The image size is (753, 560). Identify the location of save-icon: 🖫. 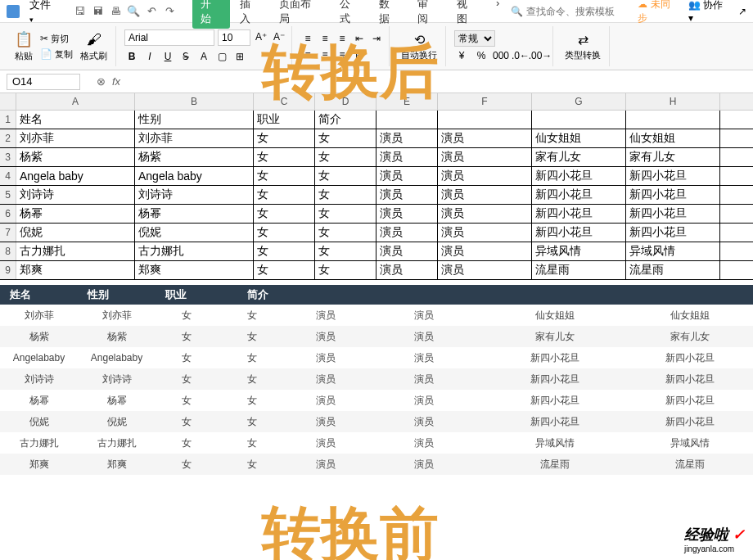
(79, 11).